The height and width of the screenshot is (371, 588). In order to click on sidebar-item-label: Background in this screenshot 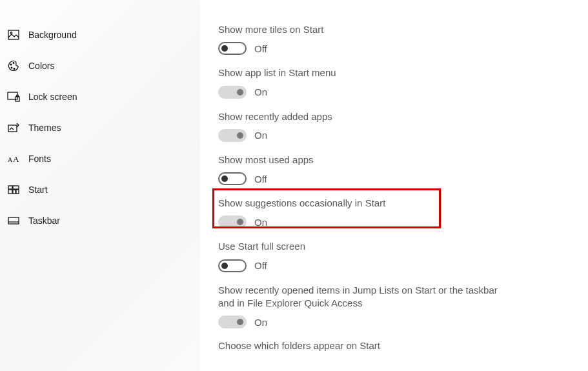, I will do `click(53, 35)`.